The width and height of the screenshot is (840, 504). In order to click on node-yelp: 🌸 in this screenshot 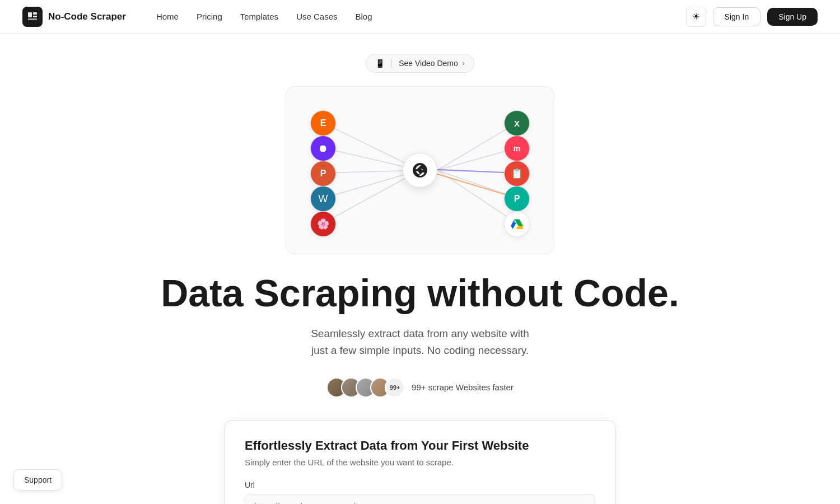, I will do `click(323, 224)`.